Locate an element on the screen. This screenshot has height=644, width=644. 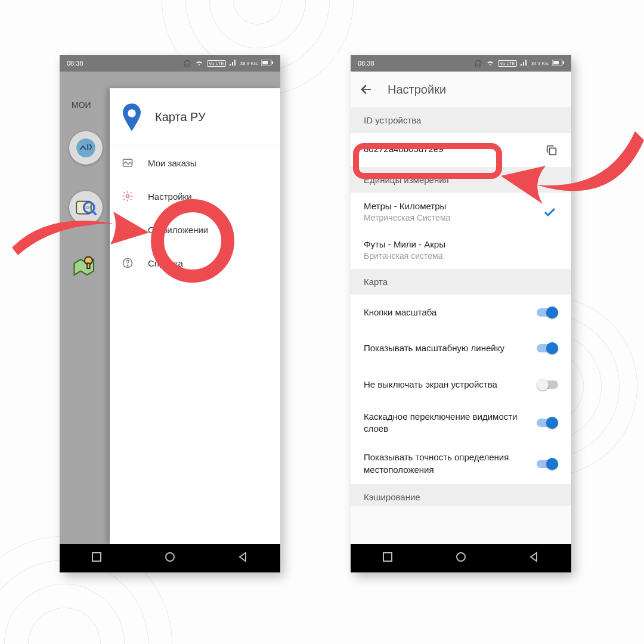
unit-option-metric: Метры - Километры Метрическая Система is located at coordinates (461, 212).